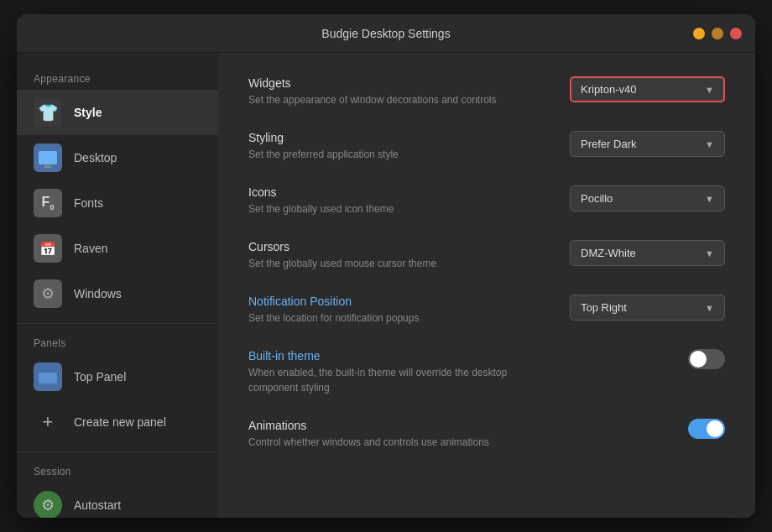  Describe the element at coordinates (597, 198) in the screenshot. I see `icons-dropdown-value: Pocillo` at that location.